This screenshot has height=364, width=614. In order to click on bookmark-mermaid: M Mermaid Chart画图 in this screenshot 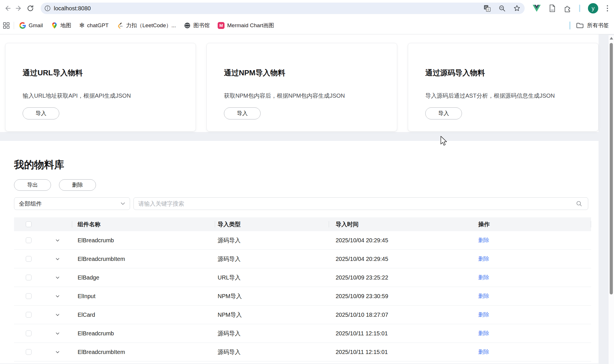, I will do `click(246, 25)`.